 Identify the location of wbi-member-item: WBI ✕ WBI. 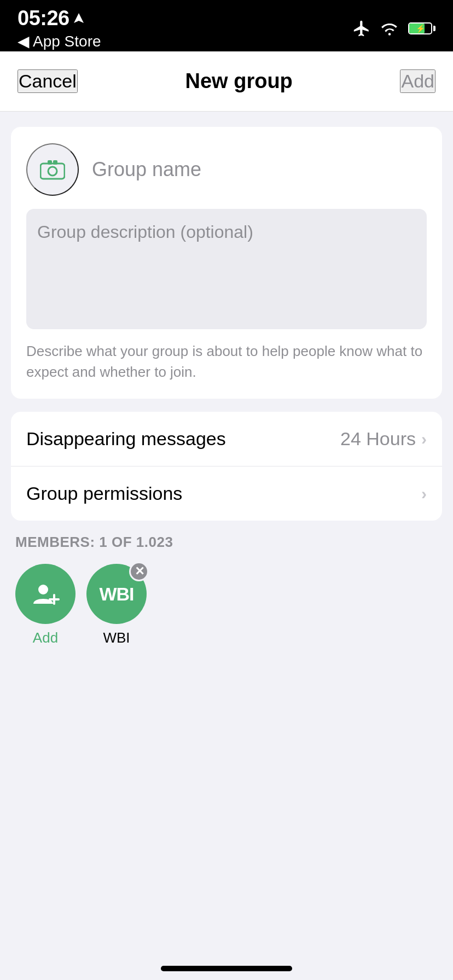
(117, 605).